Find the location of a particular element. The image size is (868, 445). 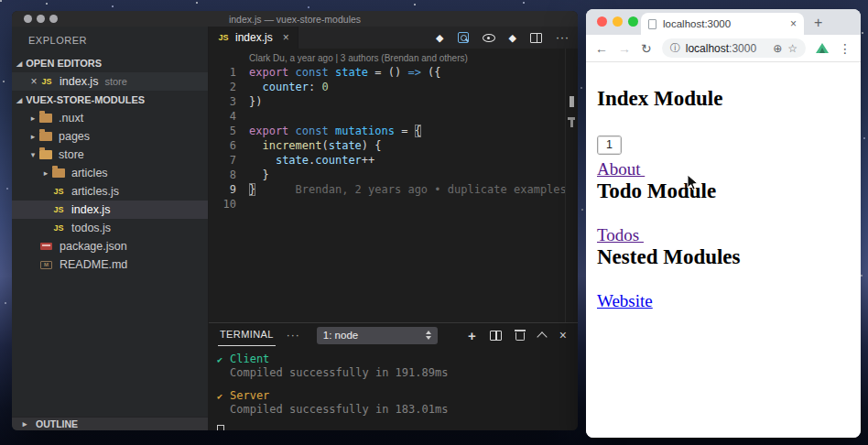

line-number: 7 is located at coordinates (229, 160).